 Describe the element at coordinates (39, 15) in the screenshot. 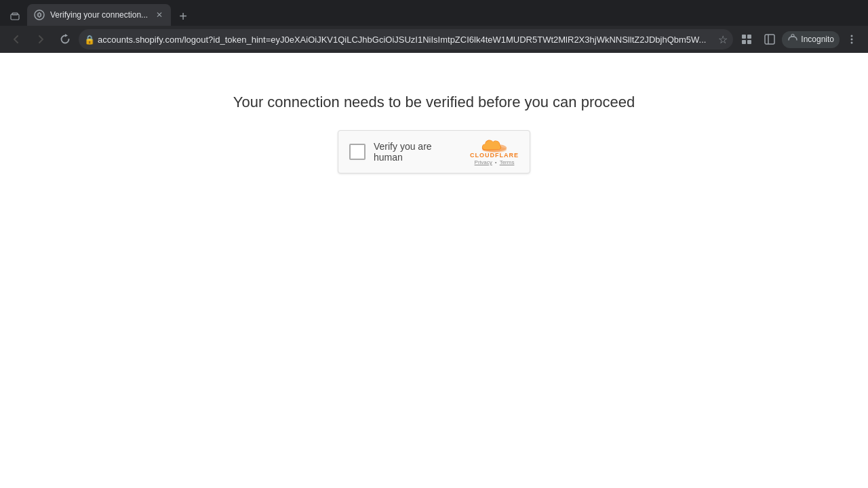

I see `tab-favicon` at that location.